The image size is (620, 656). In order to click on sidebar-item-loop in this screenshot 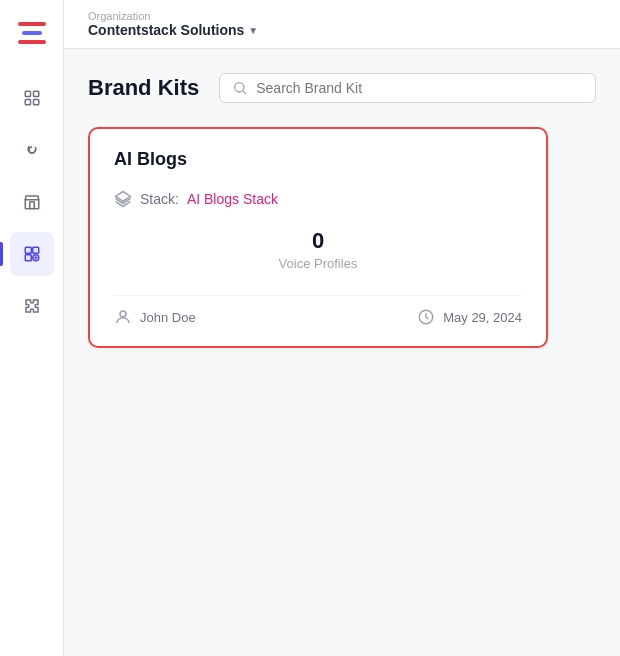, I will do `click(32, 150)`.